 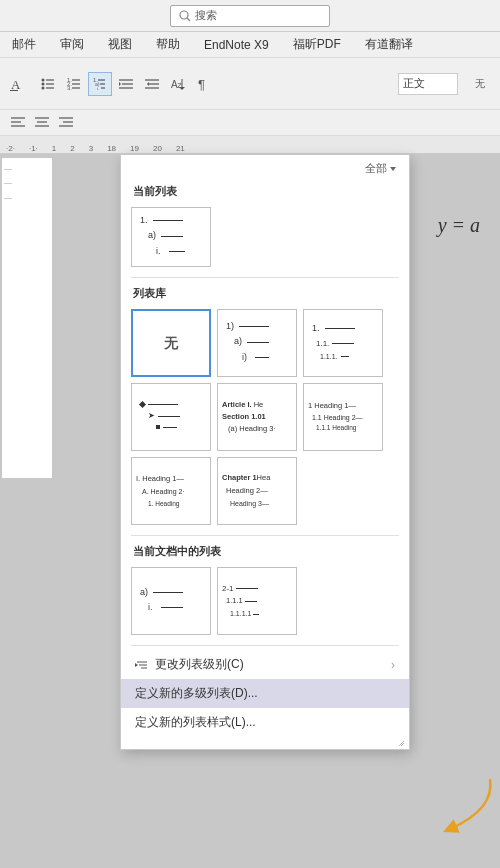 I want to click on current-list-grid: 1. a) i., so click(x=265, y=238).